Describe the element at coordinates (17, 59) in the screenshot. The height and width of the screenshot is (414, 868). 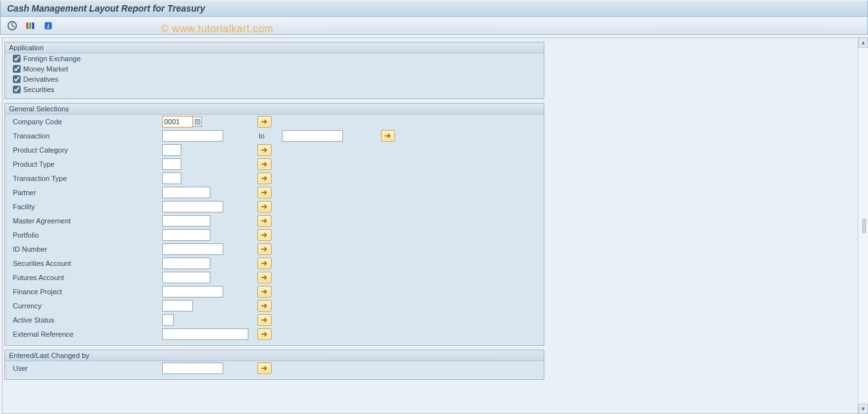
I see `chk-foreign-exchange` at that location.